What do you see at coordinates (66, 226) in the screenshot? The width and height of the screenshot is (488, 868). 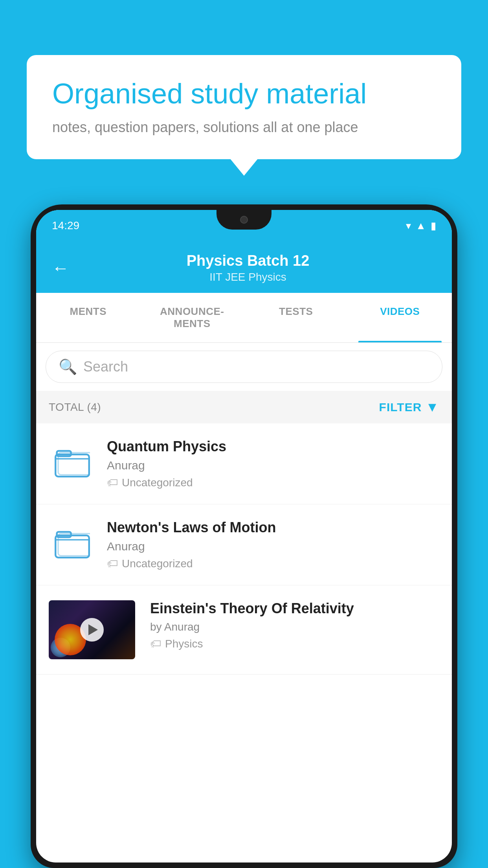 I see `status-time: 14:29` at bounding box center [66, 226].